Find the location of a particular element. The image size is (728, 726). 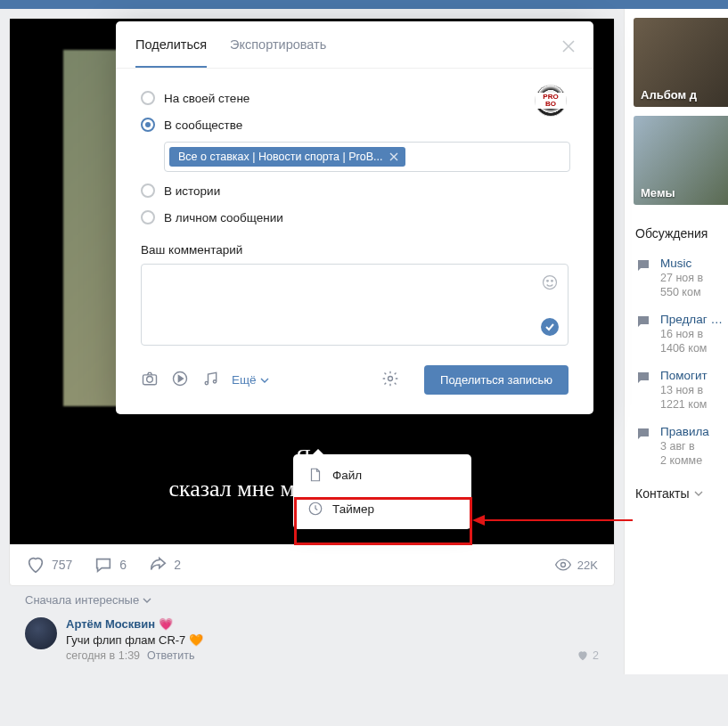

radio-dm: В личном сообщении is located at coordinates (355, 217).